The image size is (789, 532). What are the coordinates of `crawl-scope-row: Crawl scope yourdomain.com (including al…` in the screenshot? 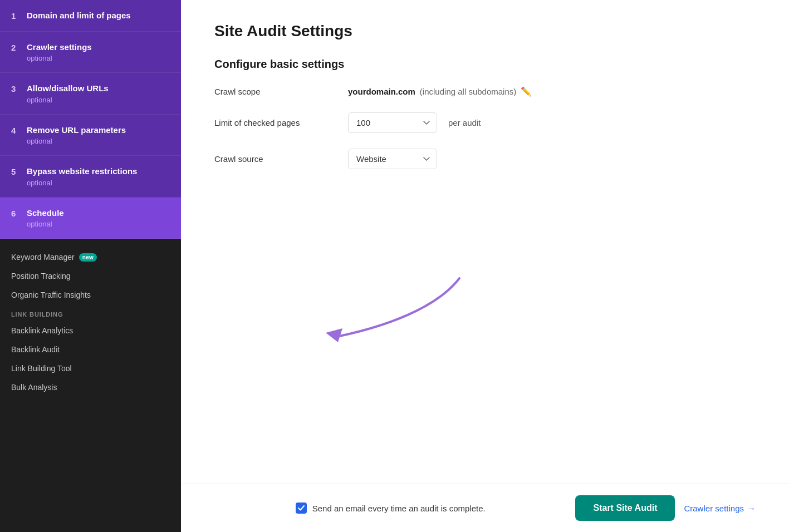 It's located at (485, 91).